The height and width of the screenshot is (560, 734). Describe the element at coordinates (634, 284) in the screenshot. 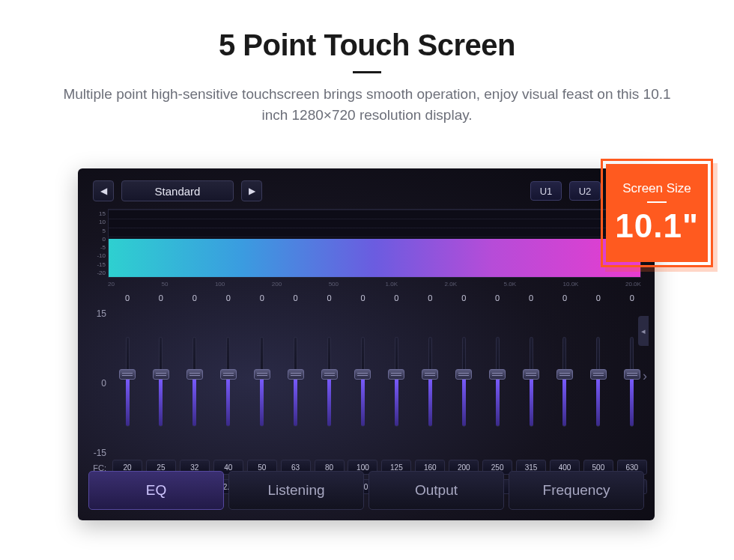

I see `spectrum-x-tick: 20.0K` at that location.